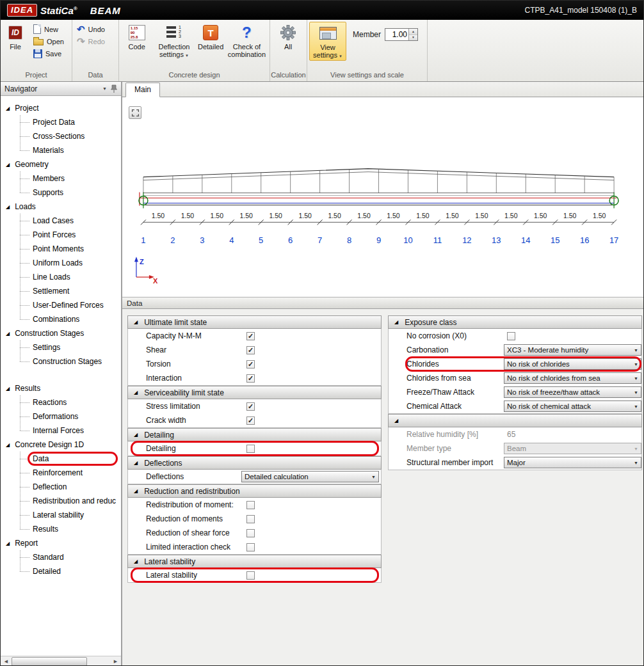  I want to click on nav-item-settings: Settings, so click(61, 347).